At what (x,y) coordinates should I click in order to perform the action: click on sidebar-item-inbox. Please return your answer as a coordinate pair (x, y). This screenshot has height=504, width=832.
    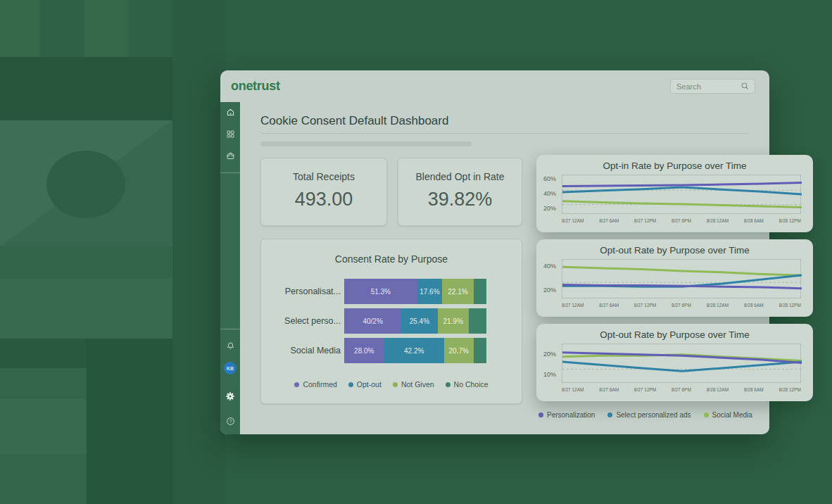
    Looking at the image, I should click on (230, 156).